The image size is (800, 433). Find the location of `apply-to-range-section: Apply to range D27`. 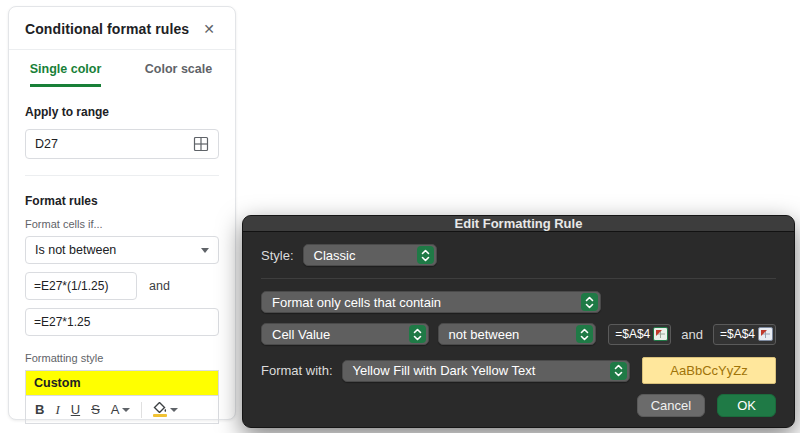

apply-to-range-section: Apply to range D27 is located at coordinates (122, 132).